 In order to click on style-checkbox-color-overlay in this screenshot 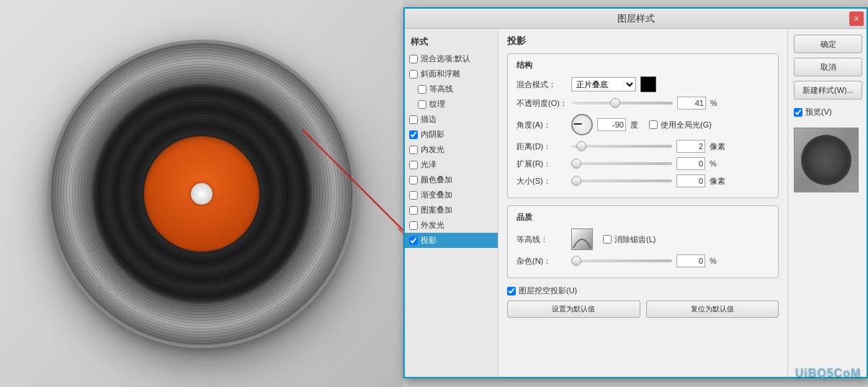, I will do `click(413, 180)`.